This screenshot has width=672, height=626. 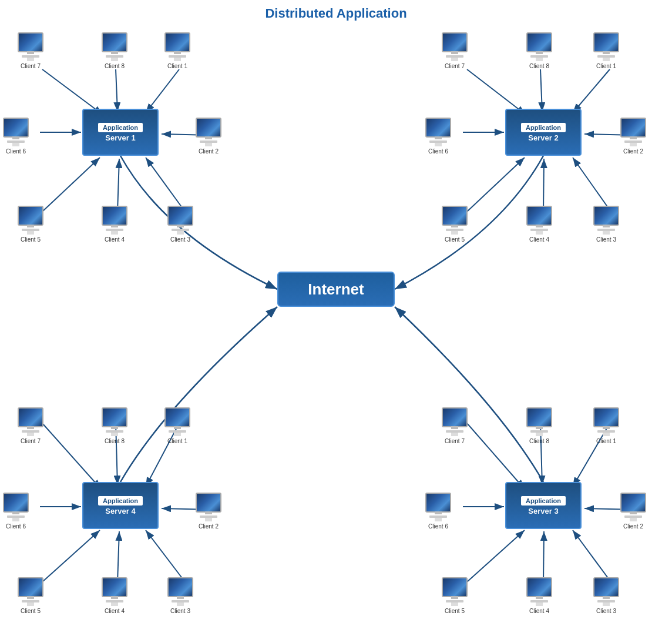 I want to click on s3-client1: Client 1, so click(x=606, y=426).